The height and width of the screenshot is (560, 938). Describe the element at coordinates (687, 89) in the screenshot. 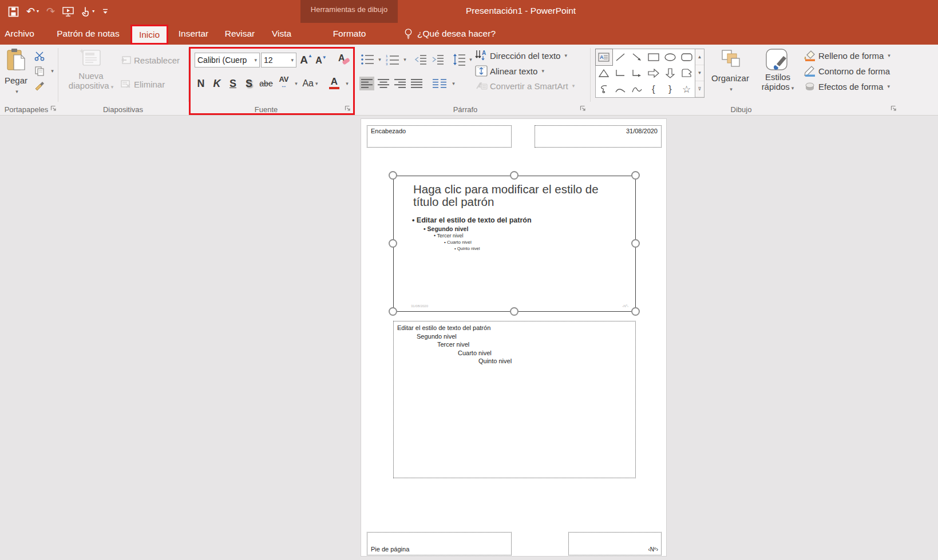

I see `shape-star: ☆` at that location.